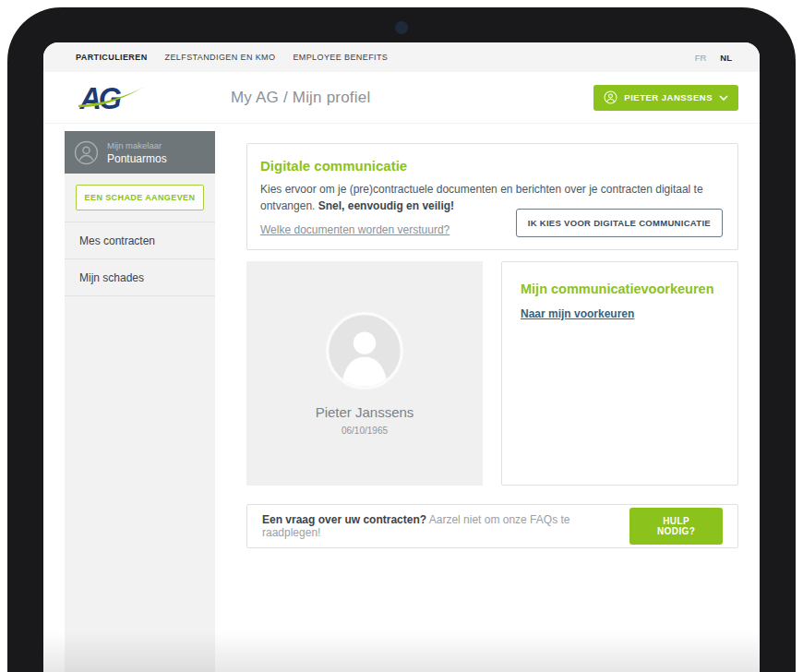 This screenshot has width=803, height=672. Describe the element at coordinates (365, 351) in the screenshot. I see `profile-avatar-icon` at that location.